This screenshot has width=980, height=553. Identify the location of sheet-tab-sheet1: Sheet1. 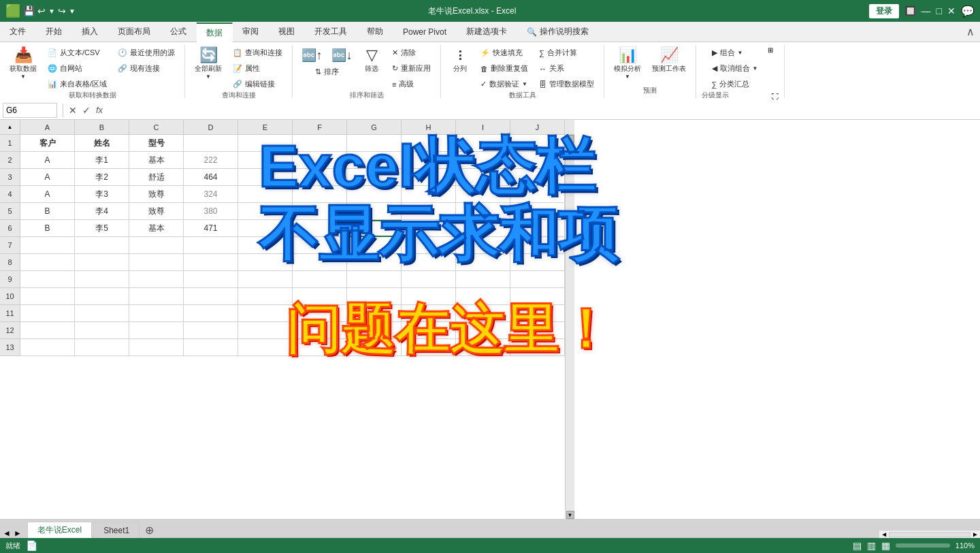
(116, 530).